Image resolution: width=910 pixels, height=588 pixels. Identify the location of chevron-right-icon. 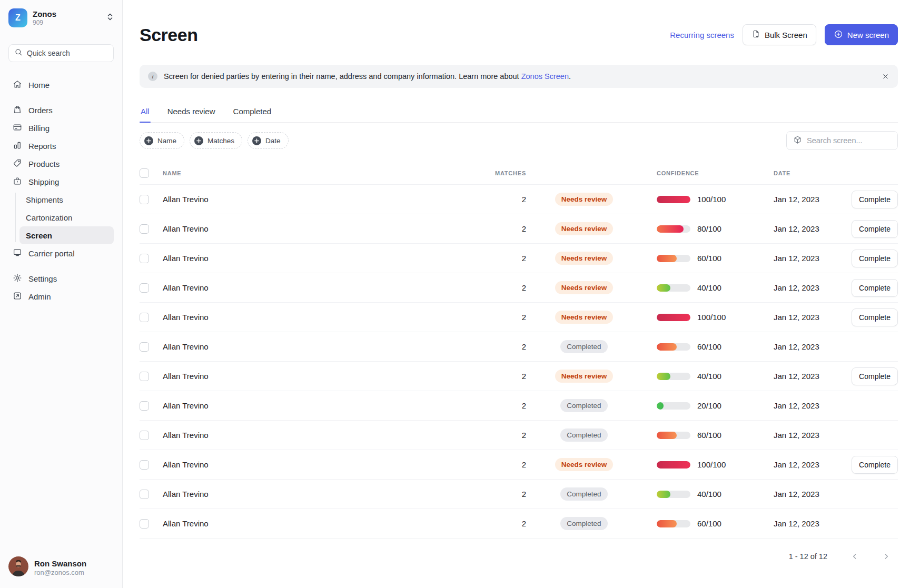
(886, 556).